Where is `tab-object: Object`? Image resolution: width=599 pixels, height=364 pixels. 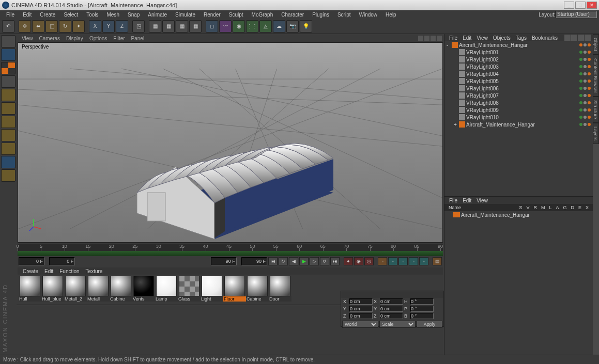
tab-object: Object is located at coordinates (596, 44).